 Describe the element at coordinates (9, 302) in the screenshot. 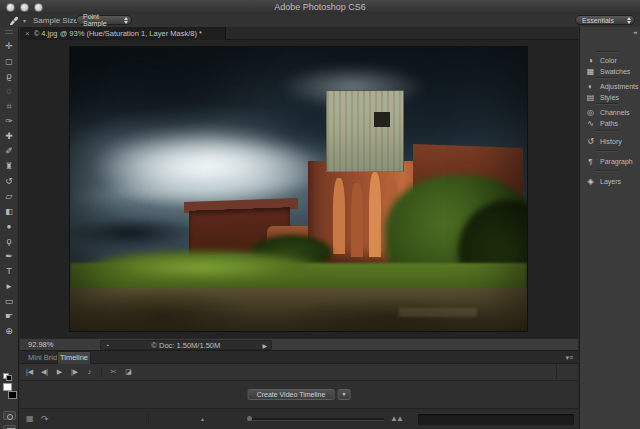

I see `rectangle-tool: ▭` at that location.